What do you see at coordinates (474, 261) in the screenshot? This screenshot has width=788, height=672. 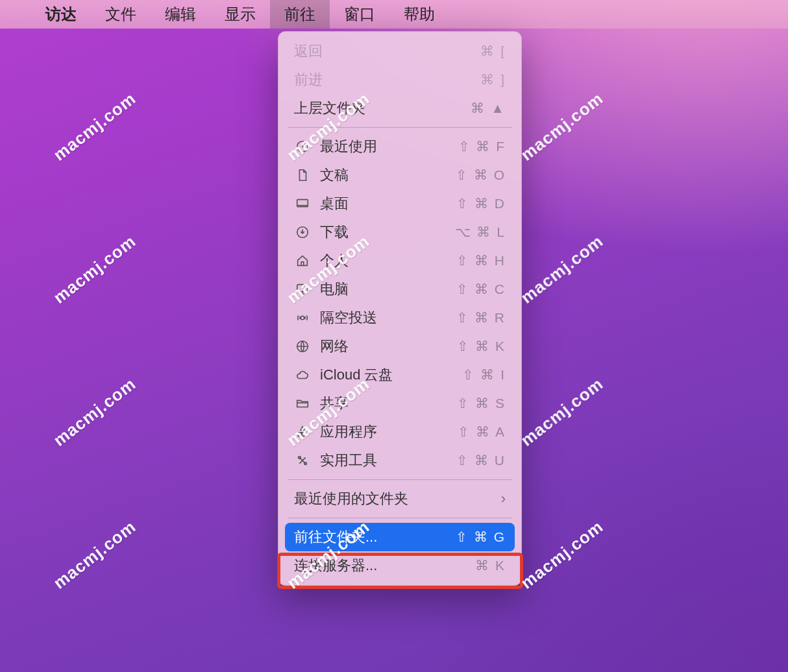 I see `shortcut: ⇧ ⌘ H` at bounding box center [474, 261].